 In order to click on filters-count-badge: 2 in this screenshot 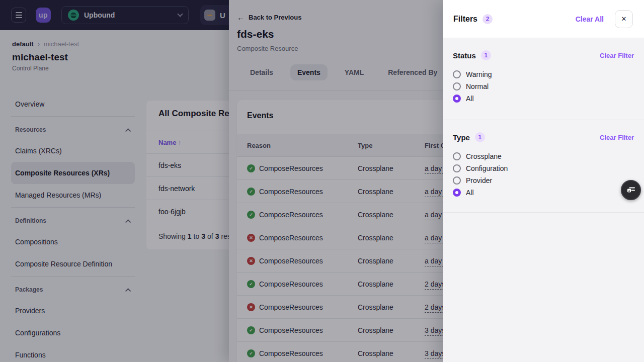, I will do `click(488, 19)`.